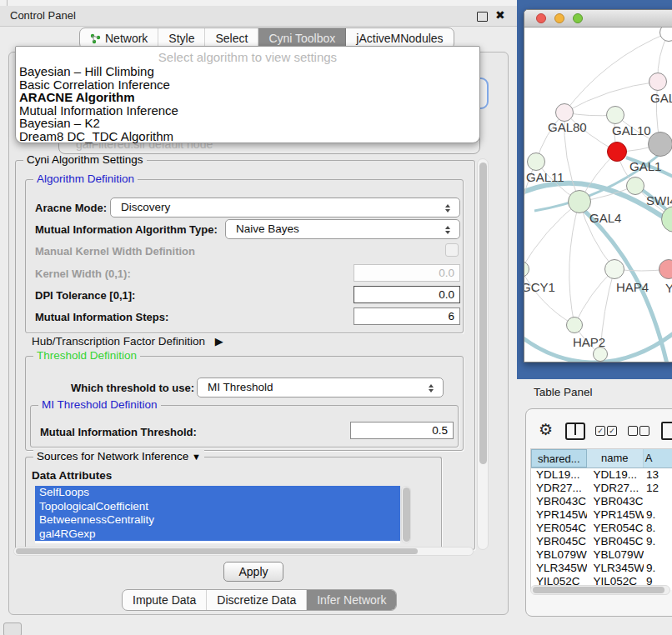  I want to click on dpi-tolerance-field: 0.0, so click(407, 295).